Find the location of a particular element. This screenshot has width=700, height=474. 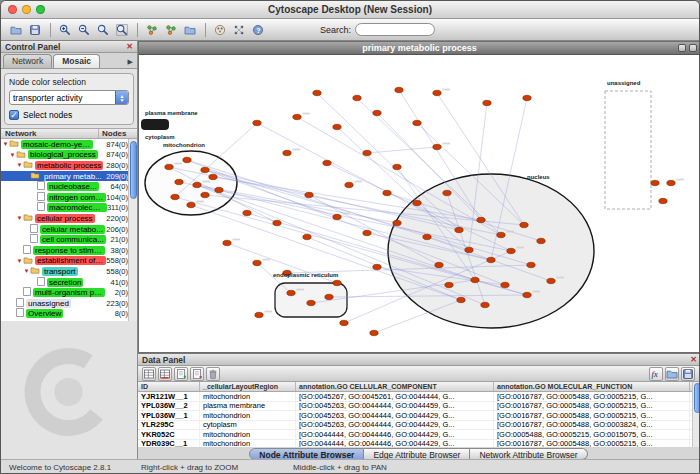

tree-row: cell communica...21(0) is located at coordinates (69, 240).